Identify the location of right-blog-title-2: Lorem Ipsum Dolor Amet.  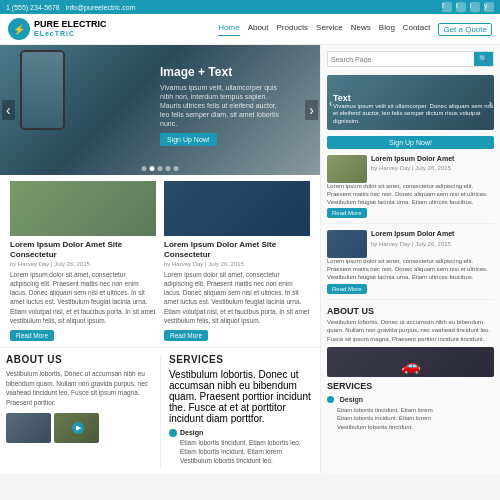
(412, 234).